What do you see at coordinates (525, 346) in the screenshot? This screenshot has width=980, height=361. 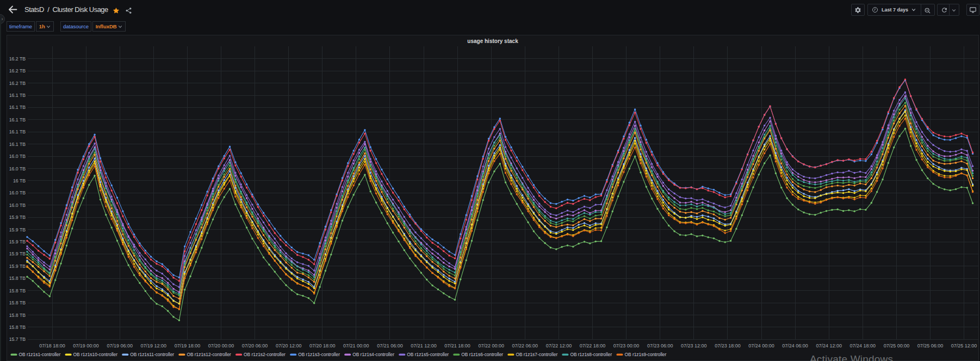 I see `svg-text: 07/22 06:00` at bounding box center [525, 346].